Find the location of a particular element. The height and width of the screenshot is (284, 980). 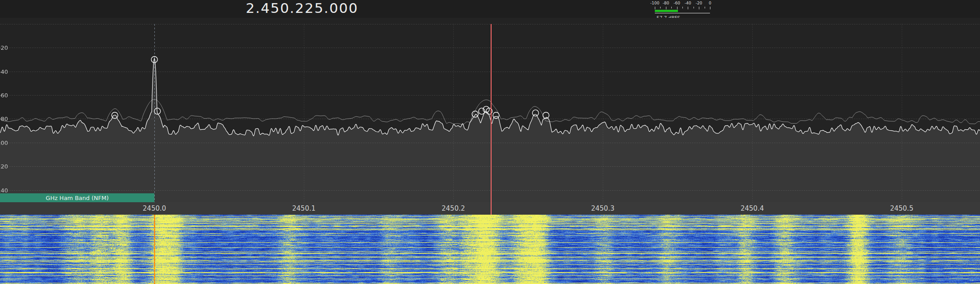

frequency-axis: 2450.02450.12450.22450.32450.42450.5 is located at coordinates (490, 208).